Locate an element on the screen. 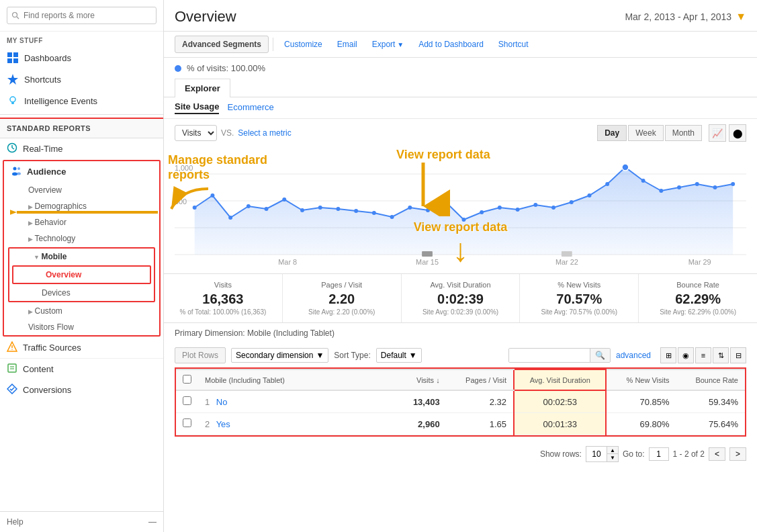 The height and width of the screenshot is (532, 757). date-dropdown-arrow: ▼ is located at coordinates (741, 17).